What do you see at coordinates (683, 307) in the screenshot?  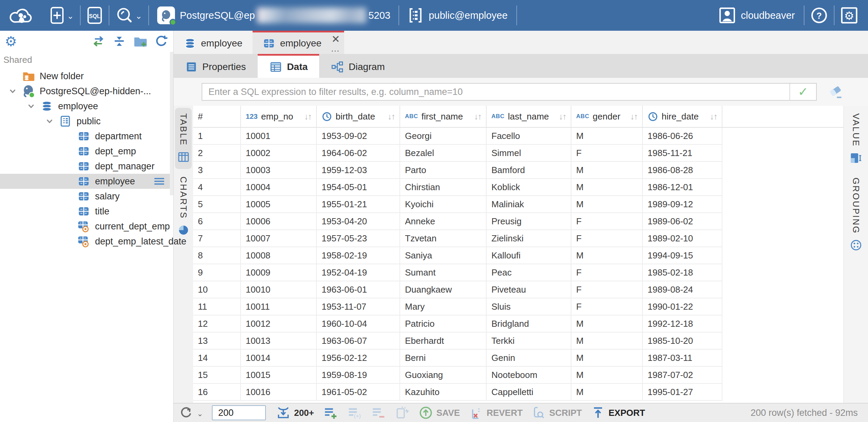 I see `cell-hire_date: 1990-01-22` at bounding box center [683, 307].